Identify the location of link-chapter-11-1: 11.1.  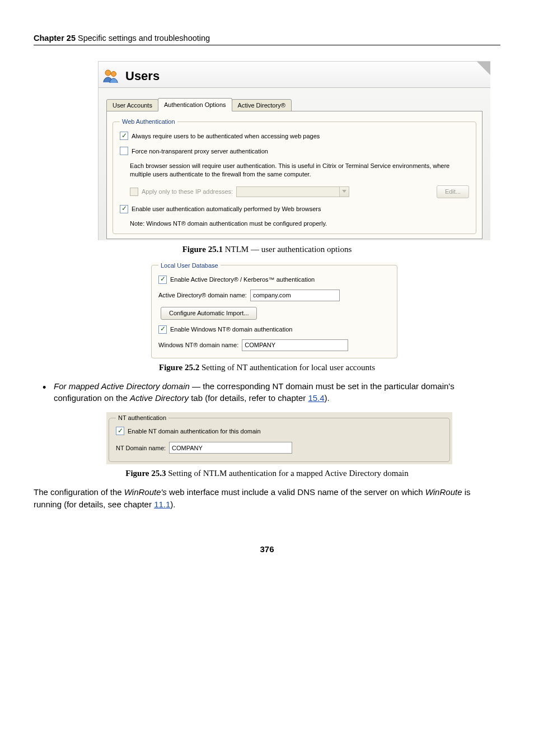
(162, 504).